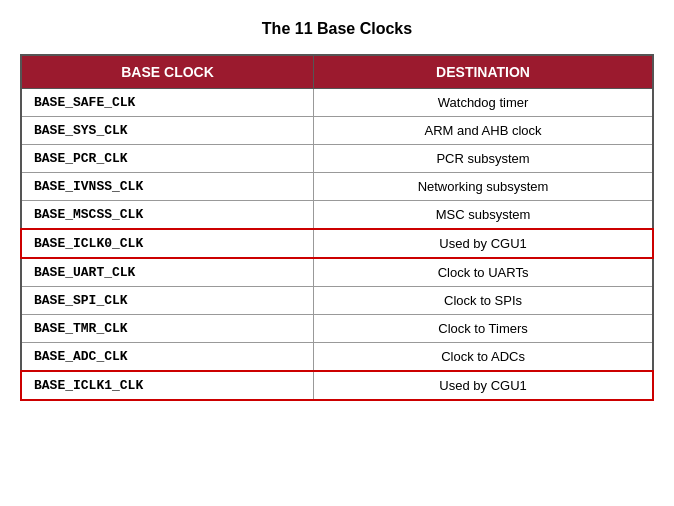  Describe the element at coordinates (168, 272) in the screenshot. I see `clock-name: BASE_UART_CLK` at that location.